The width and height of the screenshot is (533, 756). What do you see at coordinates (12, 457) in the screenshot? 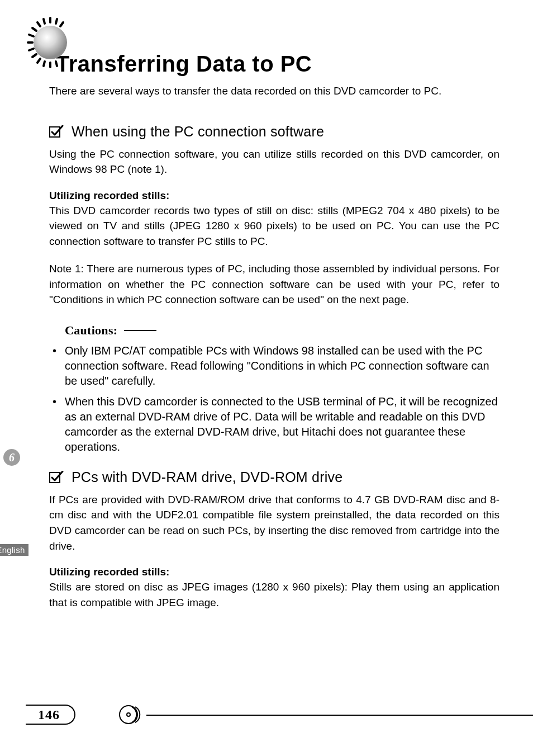
I see `chapter-number-badge: 6` at bounding box center [12, 457].